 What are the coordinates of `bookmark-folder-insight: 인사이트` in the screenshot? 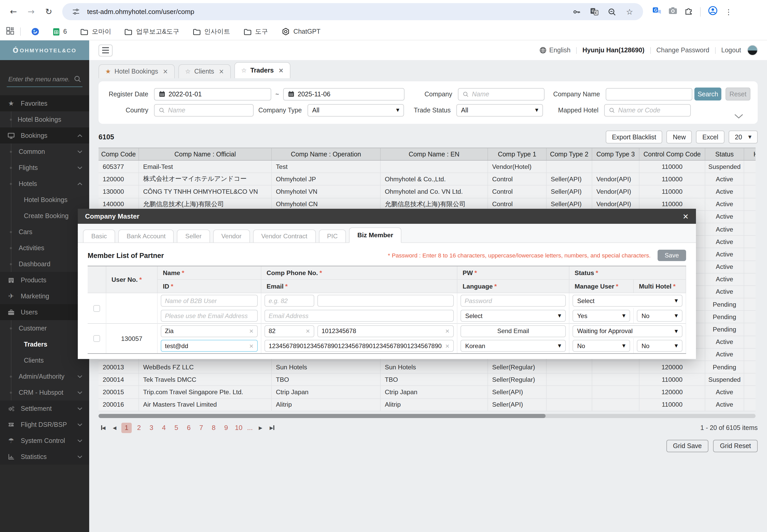 It's located at (212, 32).